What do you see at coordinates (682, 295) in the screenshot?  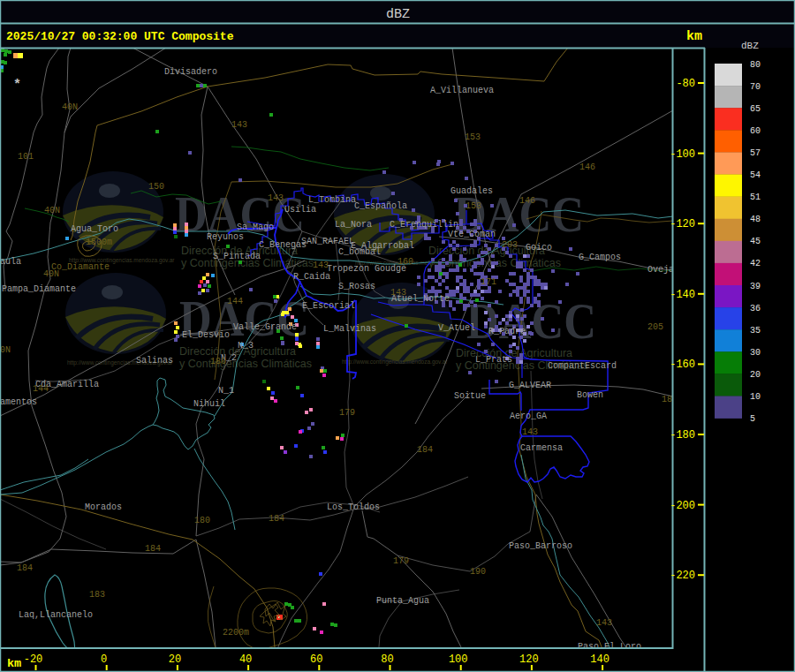 I see `svg-text: -140` at bounding box center [682, 295].